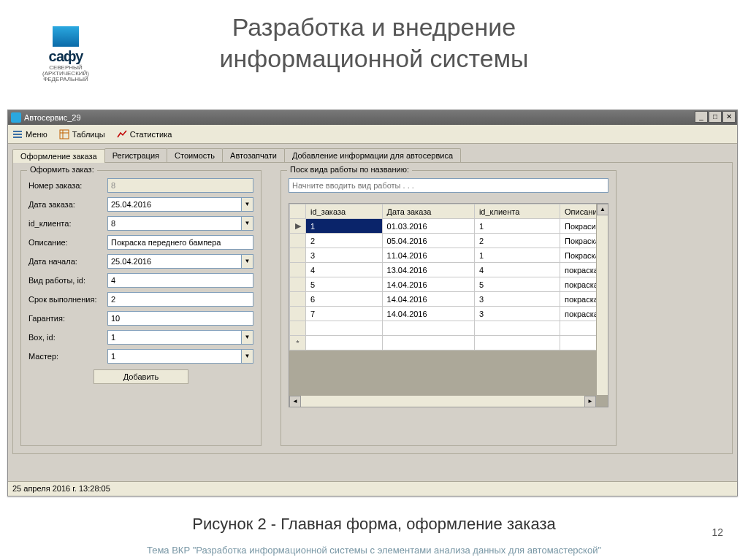 This screenshot has height=560, width=748. Describe the element at coordinates (443, 401) in the screenshot. I see `scrollbar-horizontal: ◄ ►` at that location.